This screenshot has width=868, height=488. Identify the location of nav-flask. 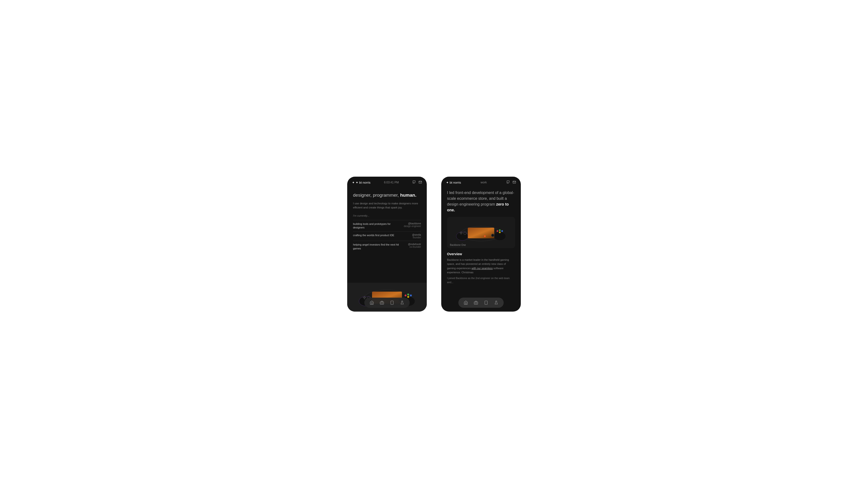
(402, 303).